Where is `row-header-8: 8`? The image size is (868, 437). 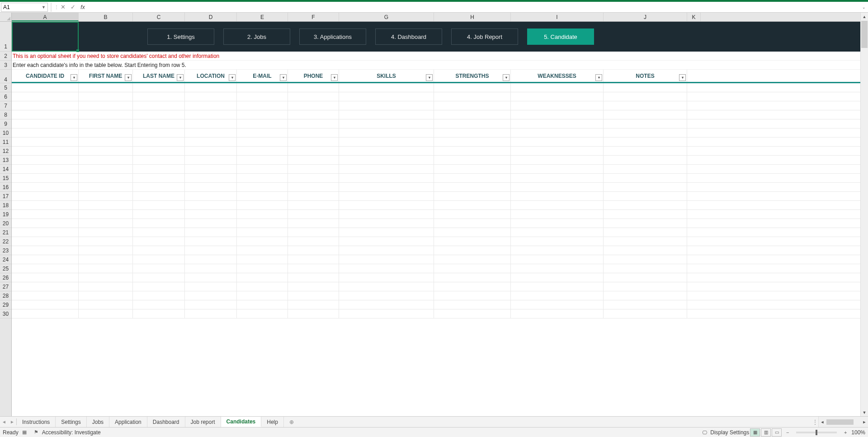
row-header-8: 8 is located at coordinates (5, 115).